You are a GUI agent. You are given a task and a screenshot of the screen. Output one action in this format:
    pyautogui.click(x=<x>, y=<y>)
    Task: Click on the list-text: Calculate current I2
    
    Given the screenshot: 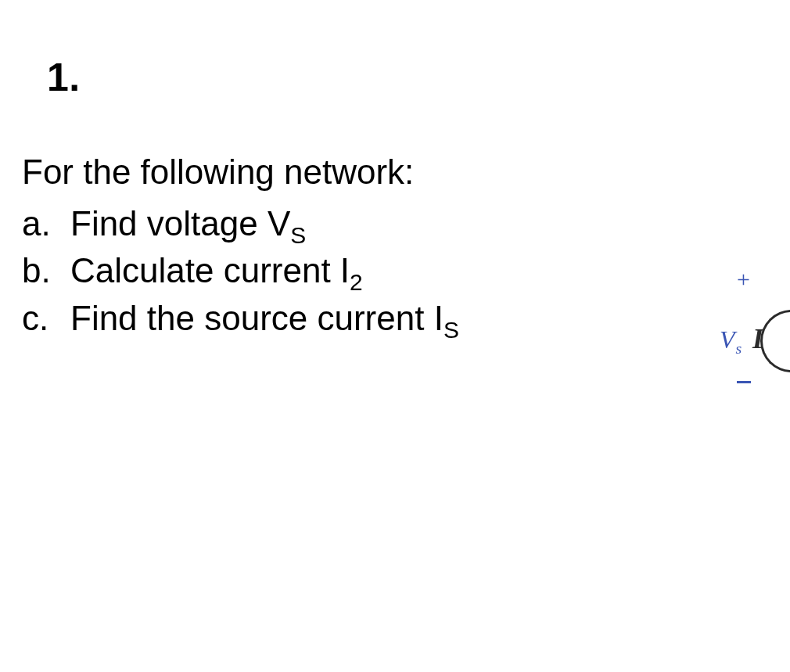 What is the action you would take?
    pyautogui.click(x=217, y=271)
    